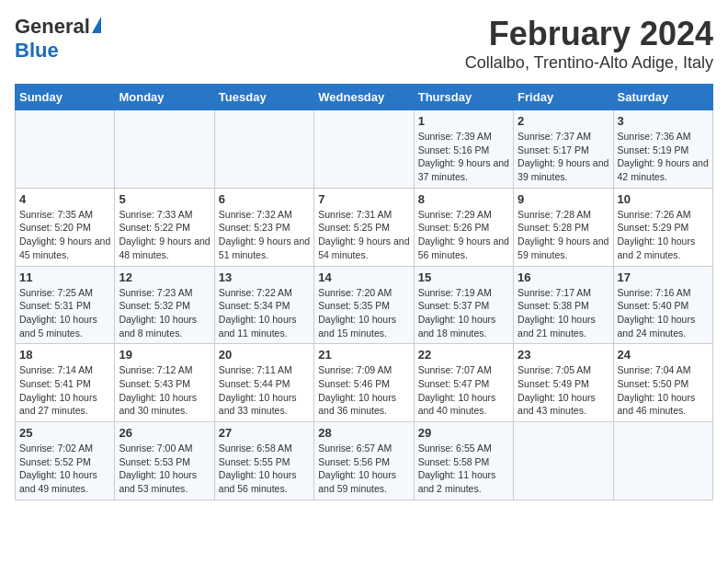 This screenshot has width=728, height=563. What do you see at coordinates (364, 44) in the screenshot?
I see `header: General Blue February 2024 Collalbo, Tre…` at bounding box center [364, 44].